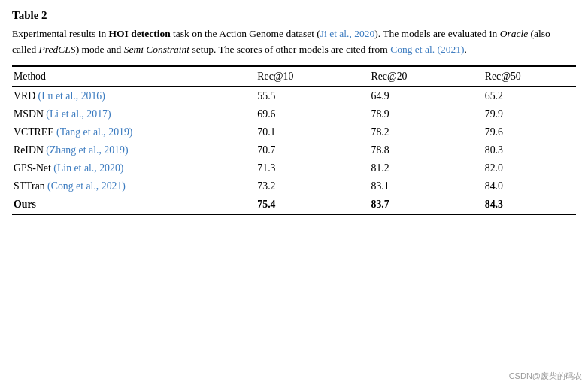 The image size is (588, 388). What do you see at coordinates (123, 186) in the screenshot?
I see `cell-method: STTran (Cong et al., 2021)` at bounding box center [123, 186].